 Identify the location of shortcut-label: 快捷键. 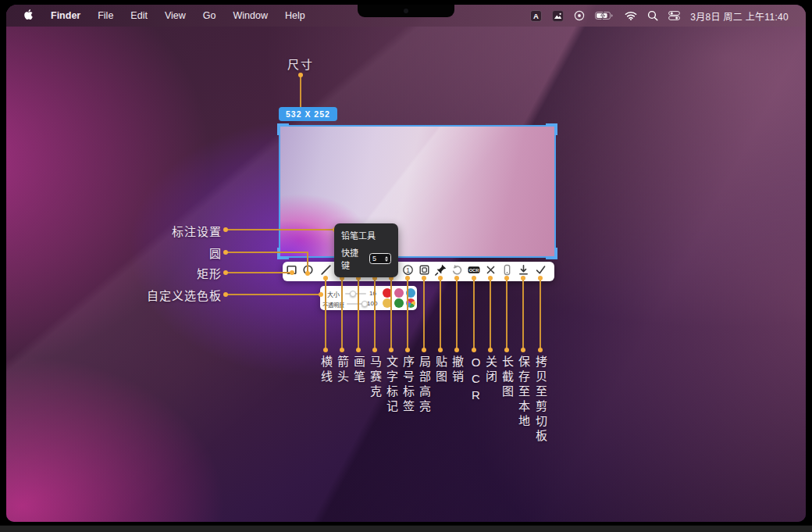
(353, 259).